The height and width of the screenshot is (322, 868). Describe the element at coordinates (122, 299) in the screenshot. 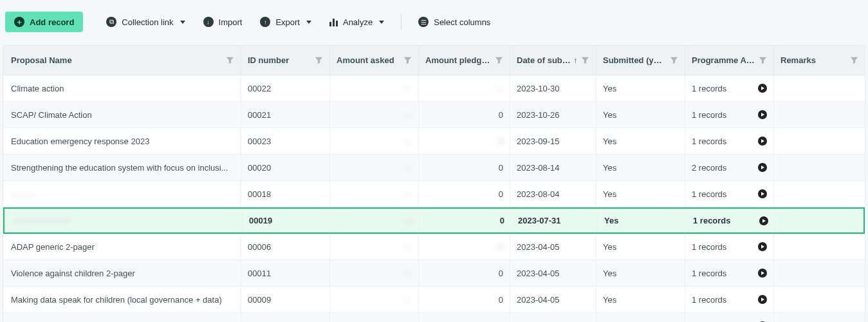

I see `cell-name: Making data speak for children (local go…` at that location.